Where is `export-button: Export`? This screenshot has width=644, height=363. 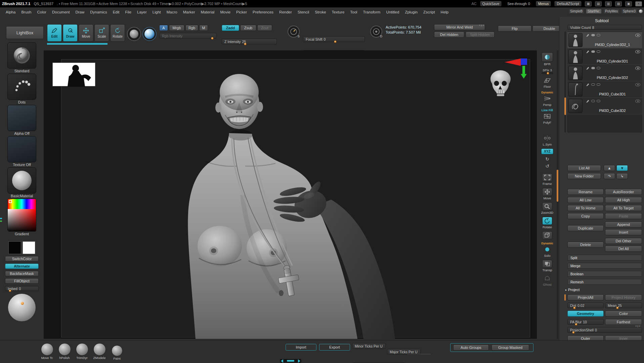 export-button: Export is located at coordinates (335, 347).